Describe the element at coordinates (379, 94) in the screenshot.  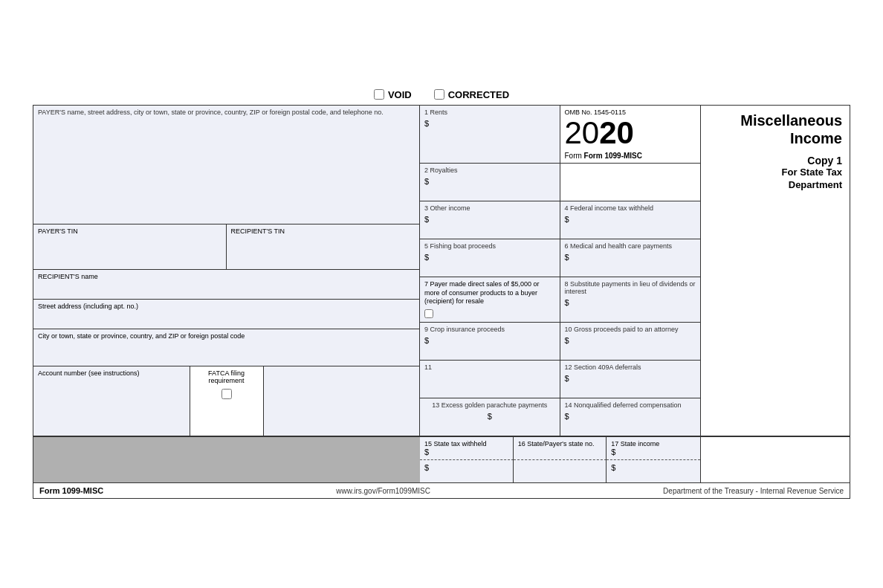
I see `void-checkbox` at that location.